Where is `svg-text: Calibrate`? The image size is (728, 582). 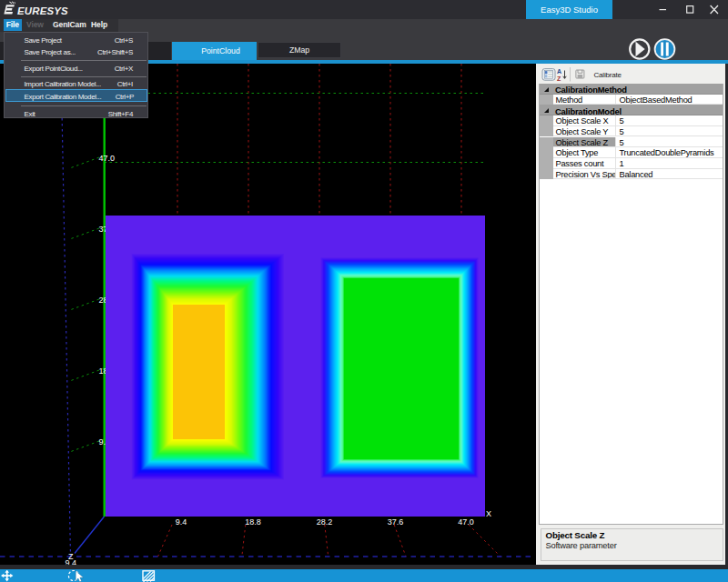 svg-text: Calibrate is located at coordinates (608, 75).